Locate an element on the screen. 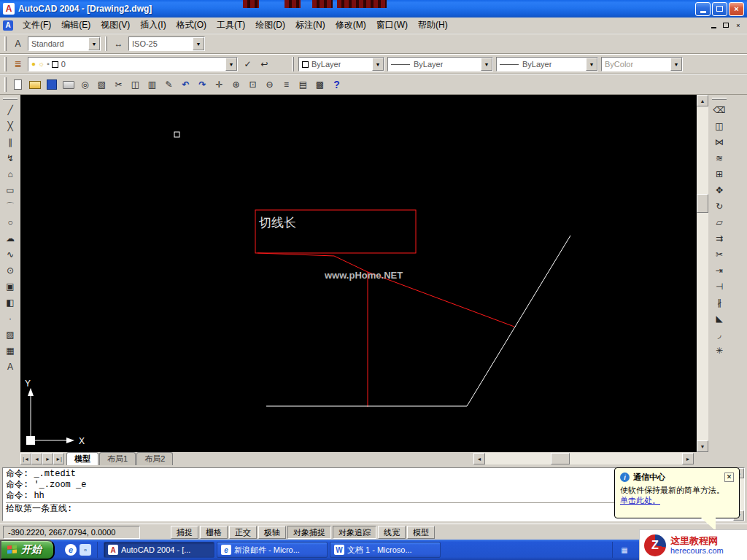  multiline-text-icon: A is located at coordinates (10, 367).